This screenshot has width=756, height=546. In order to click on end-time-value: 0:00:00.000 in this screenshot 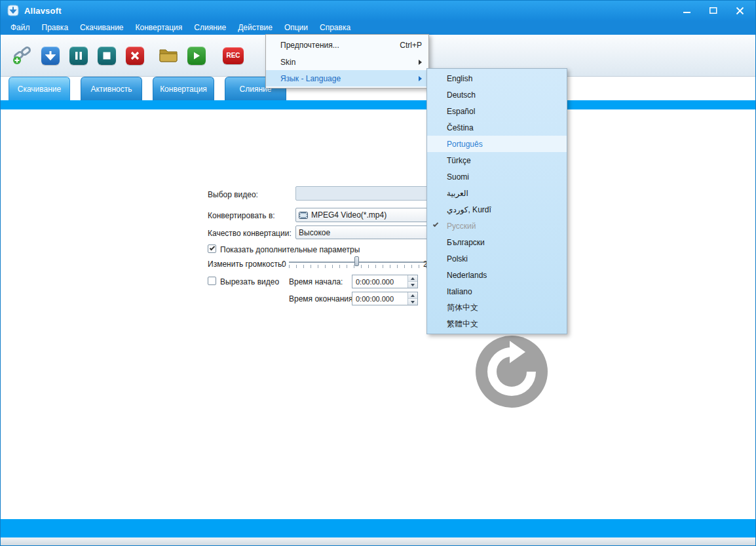, I will do `click(380, 299)`.